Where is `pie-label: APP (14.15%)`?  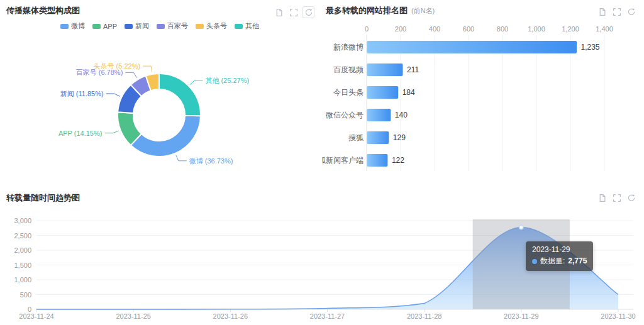 pie-label: APP (14.15%) is located at coordinates (80, 133).